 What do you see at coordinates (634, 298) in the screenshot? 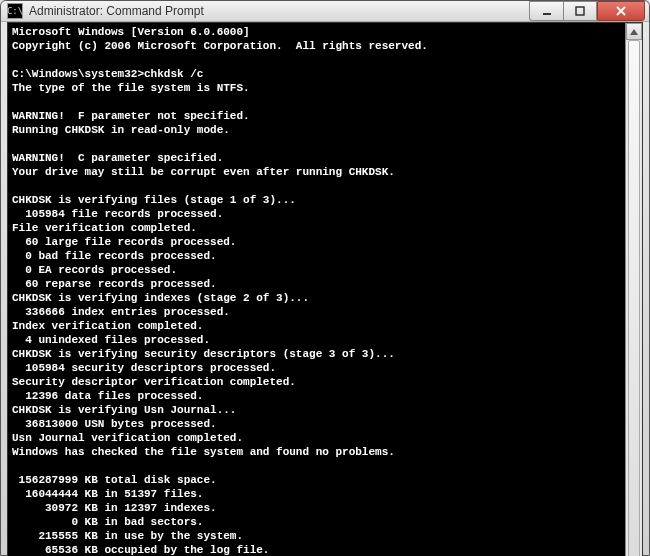
I see `scrollbar-track` at bounding box center [634, 298].